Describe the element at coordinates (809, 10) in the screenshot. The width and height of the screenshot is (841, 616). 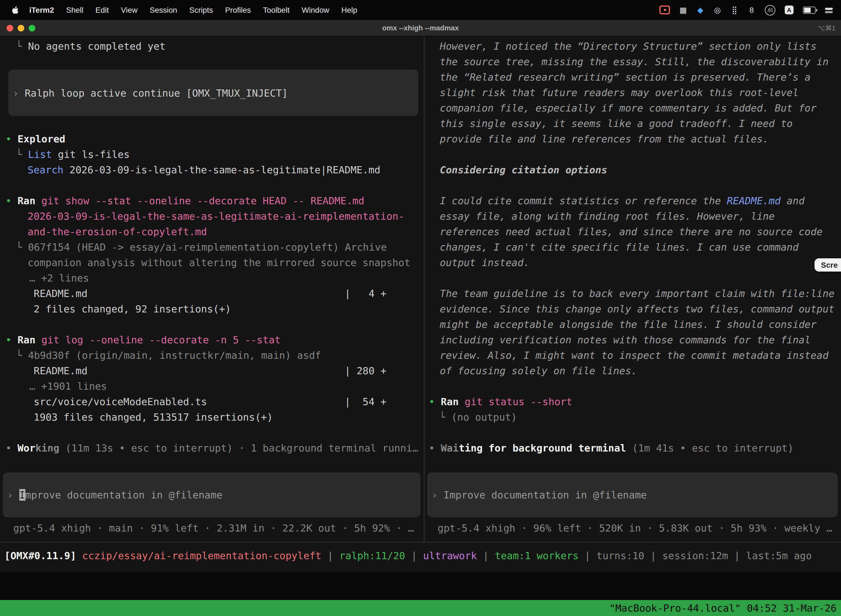
I see `battery-icon` at that location.